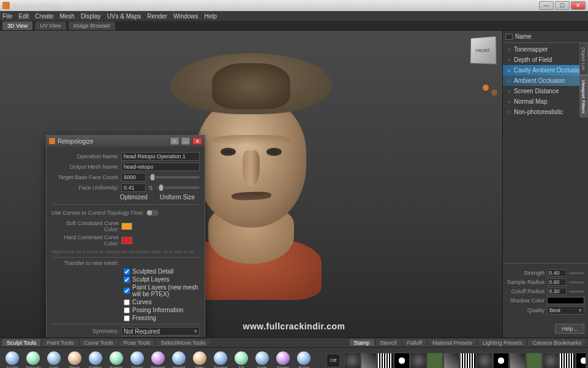 The image size is (588, 368). I want to click on sample-radius-input: 0.90, so click(557, 282).